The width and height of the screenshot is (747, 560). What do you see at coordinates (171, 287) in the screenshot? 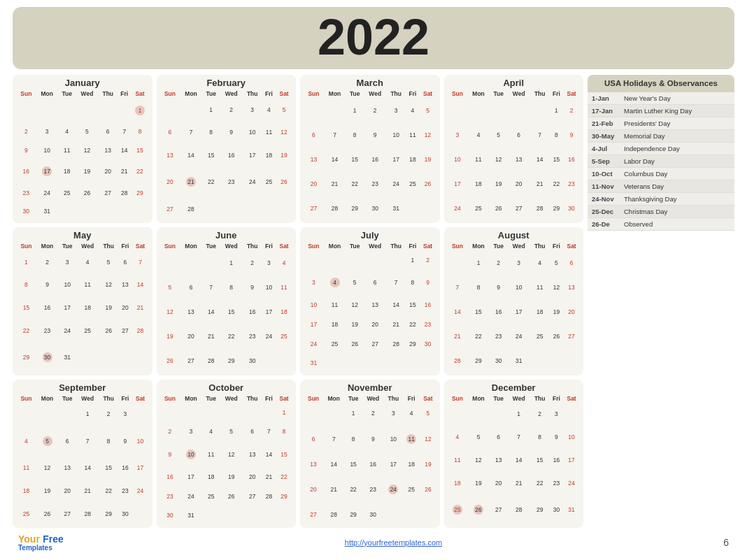
I see `day-cell: 5` at bounding box center [171, 287].